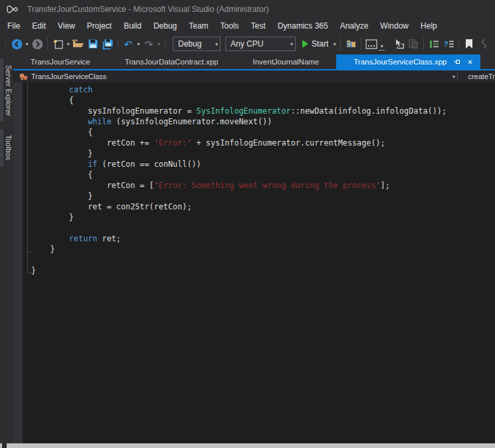 The height and width of the screenshot is (448, 495). What do you see at coordinates (100, 26) in the screenshot?
I see `menu-project: Project` at bounding box center [100, 26].